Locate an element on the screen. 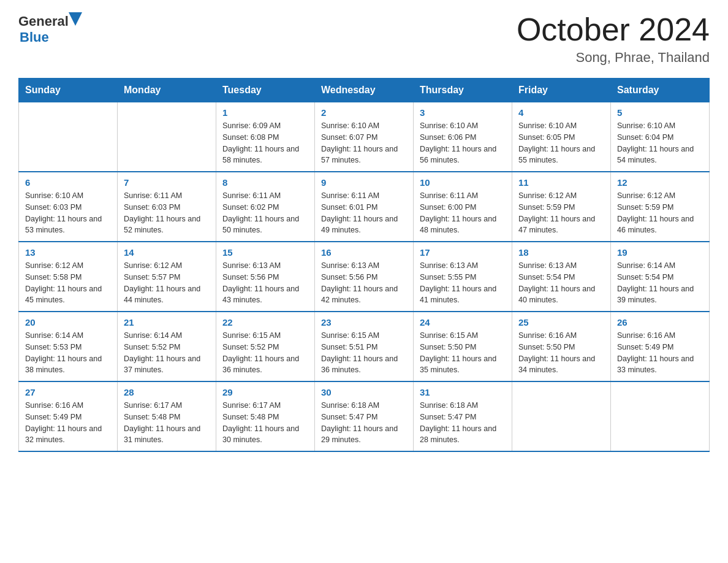 The image size is (728, 563). day-number: 4 is located at coordinates (561, 113).